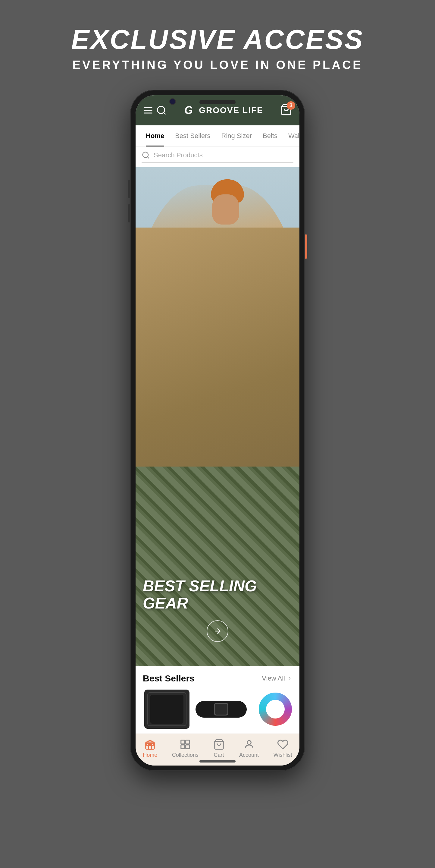 The height and width of the screenshot is (868, 435). I want to click on account-icon, so click(249, 744).